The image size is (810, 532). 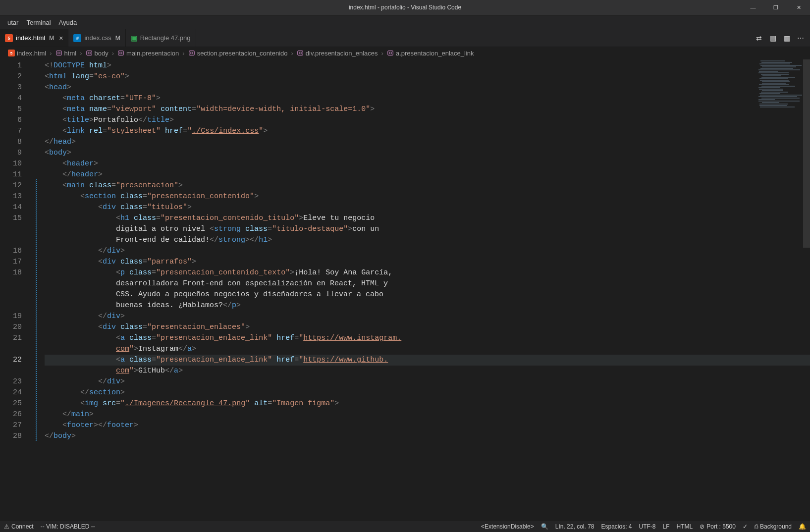 I want to click on code-line: </section>, so click(x=427, y=393).